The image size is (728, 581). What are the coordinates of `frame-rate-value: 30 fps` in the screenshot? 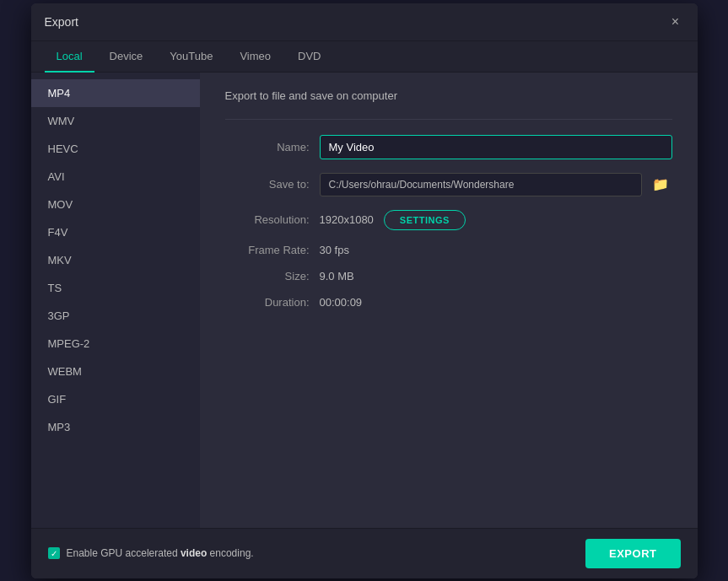 It's located at (334, 250).